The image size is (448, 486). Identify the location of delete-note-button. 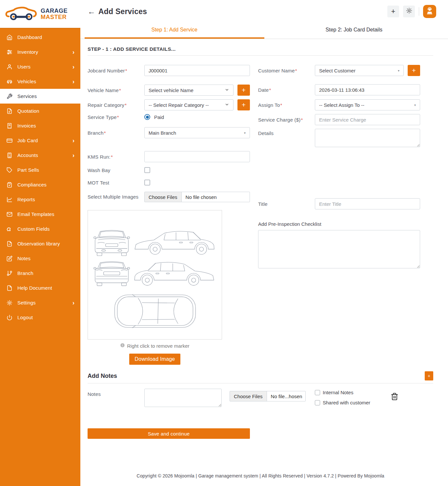
(395, 397).